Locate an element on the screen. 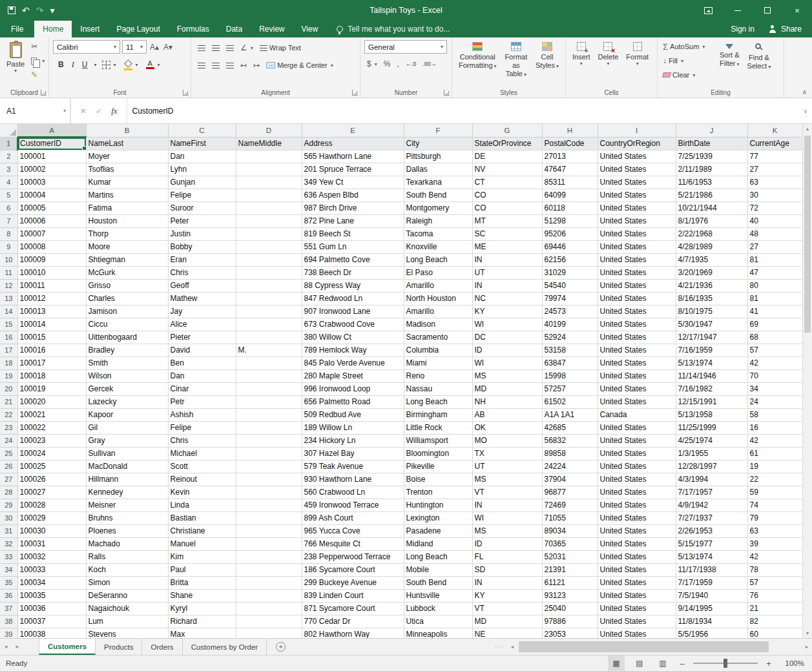 The height and width of the screenshot is (671, 812). cell-J6: 10/21/1944 is located at coordinates (712, 208).